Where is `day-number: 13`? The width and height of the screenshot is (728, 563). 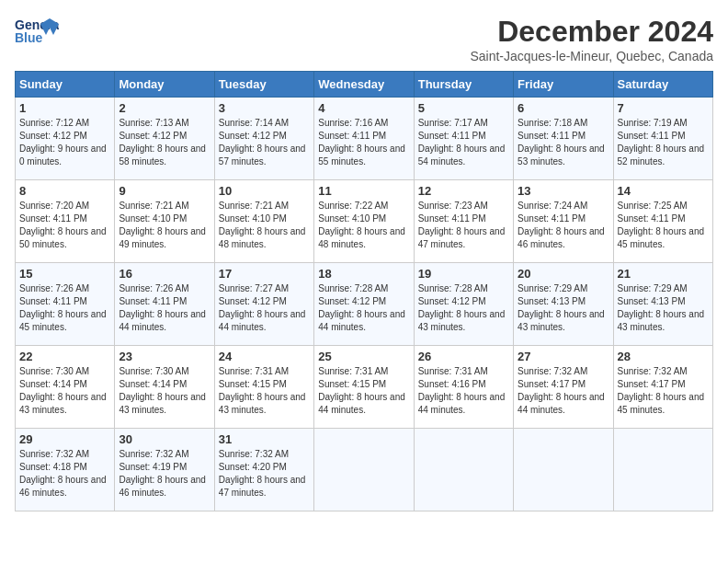
day-number: 13 is located at coordinates (563, 191).